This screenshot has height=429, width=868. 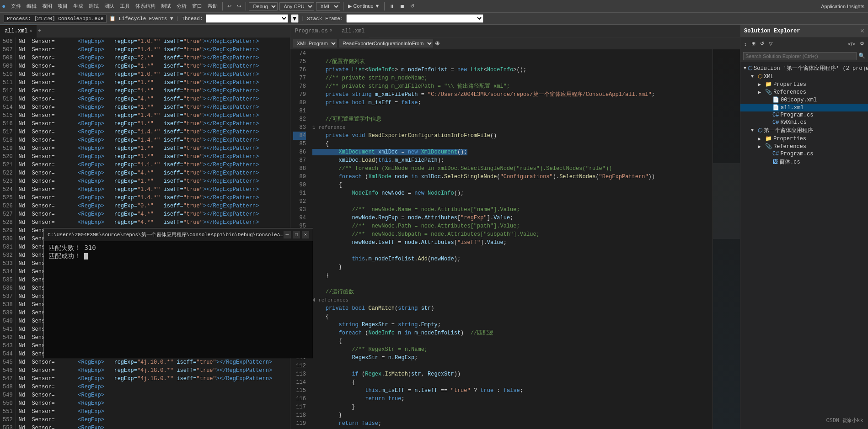 What do you see at coordinates (842, 6) in the screenshot?
I see `application-insights-button: Application Insights` at bounding box center [842, 6].